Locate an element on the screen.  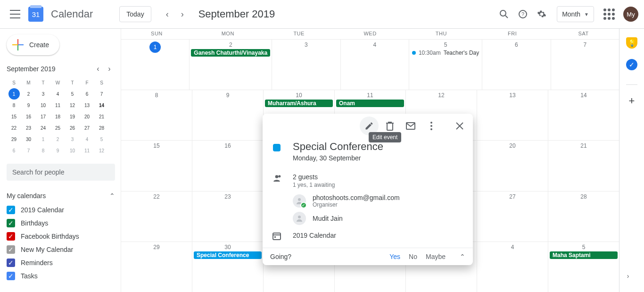
calendar-item: ✓Birthdays is located at coordinates (64, 223).